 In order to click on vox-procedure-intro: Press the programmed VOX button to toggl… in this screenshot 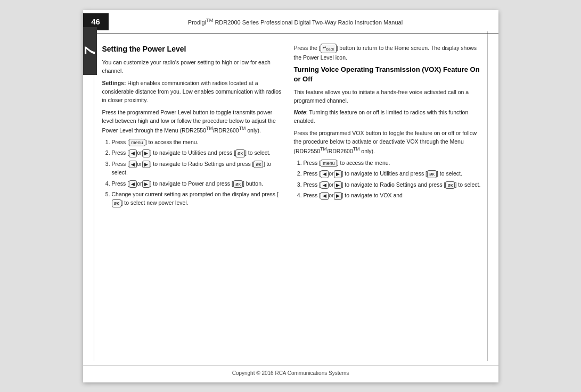, I will do `click(388, 142)`.